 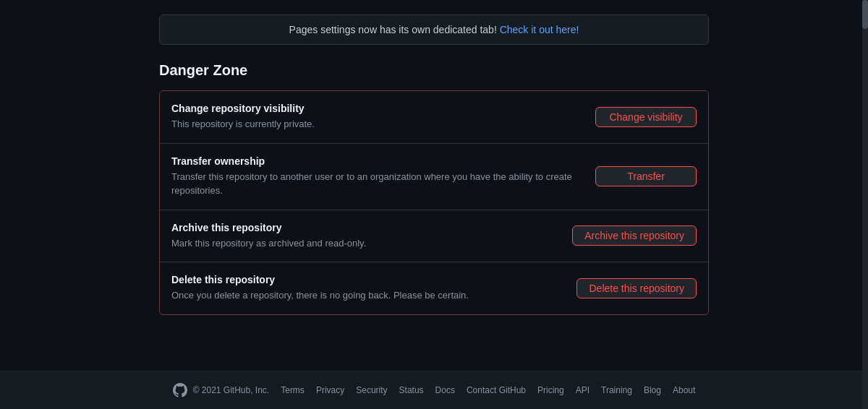 What do you see at coordinates (865, 204) in the screenshot?
I see `scrollbar` at bounding box center [865, 204].